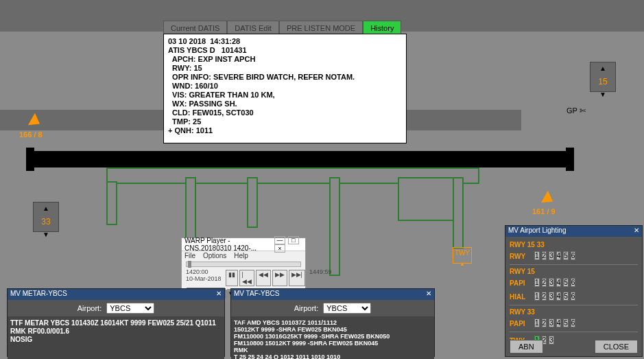  What do you see at coordinates (243, 264) in the screenshot?
I see `playback-slider` at bounding box center [243, 264].